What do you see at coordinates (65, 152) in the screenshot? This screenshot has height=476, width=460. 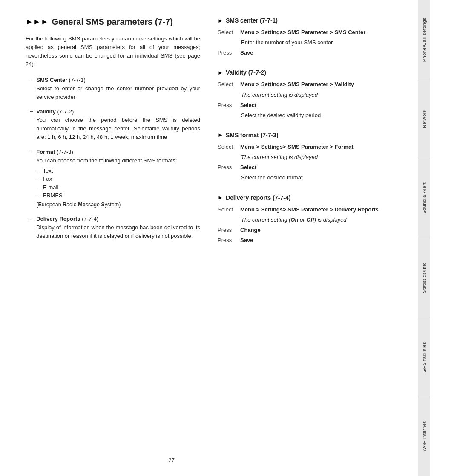 I see `item-ref: (7-7-3)` at bounding box center [65, 152].